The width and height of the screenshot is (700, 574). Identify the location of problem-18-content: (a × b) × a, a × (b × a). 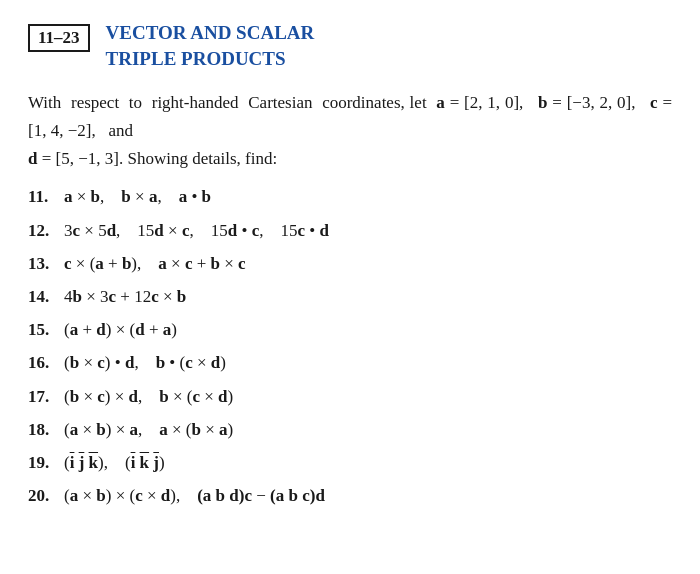
(148, 430).